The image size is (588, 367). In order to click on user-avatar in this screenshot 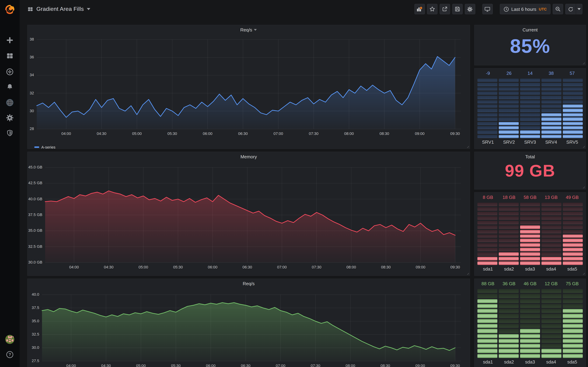, I will do `click(10, 339)`.